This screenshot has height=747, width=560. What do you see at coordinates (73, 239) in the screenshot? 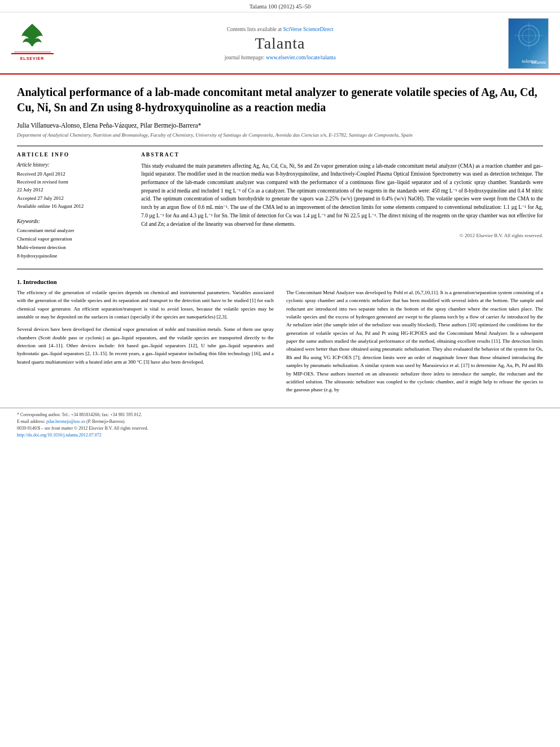
I see `keyword-2: Chemical vapor generation` at bounding box center [73, 239].